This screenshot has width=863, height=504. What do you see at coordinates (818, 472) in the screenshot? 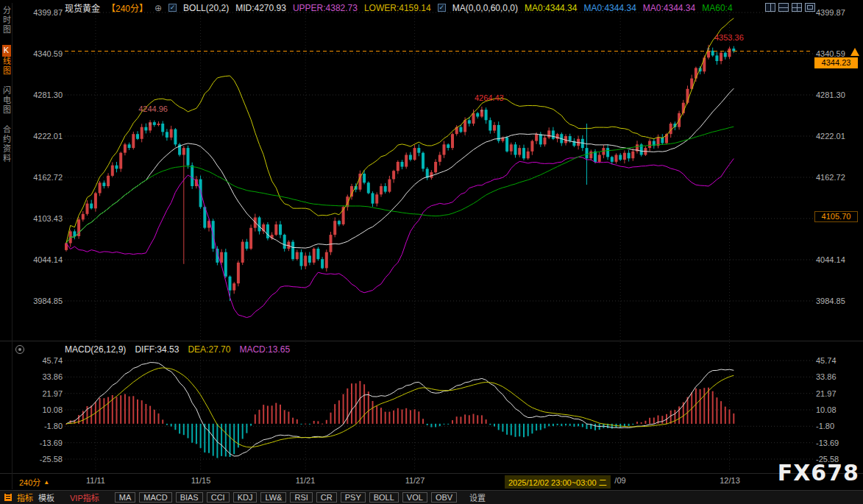
I see `watermark: FX678` at bounding box center [818, 472].